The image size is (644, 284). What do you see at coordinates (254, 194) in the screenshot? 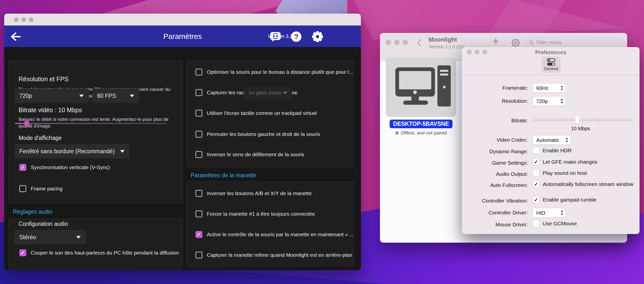
I see `gamepad-row-0: Inverser les boutons A/B et X/Y de la ma…` at bounding box center [254, 194].